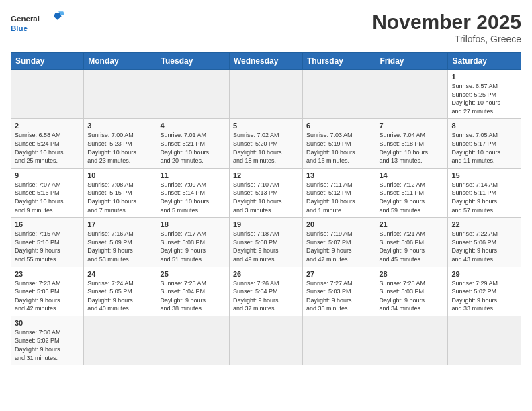 The height and width of the screenshot is (411, 532). What do you see at coordinates (193, 62) in the screenshot?
I see `weekday-header-tuesday: Tuesday` at bounding box center [193, 62].